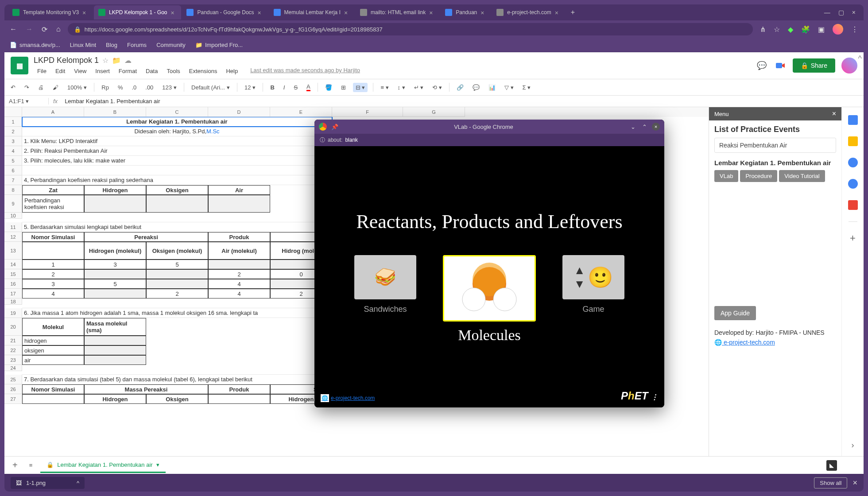 Image resolution: width=868 pixels, height=496 pixels. I want to click on select-all-corner, so click(13, 112).